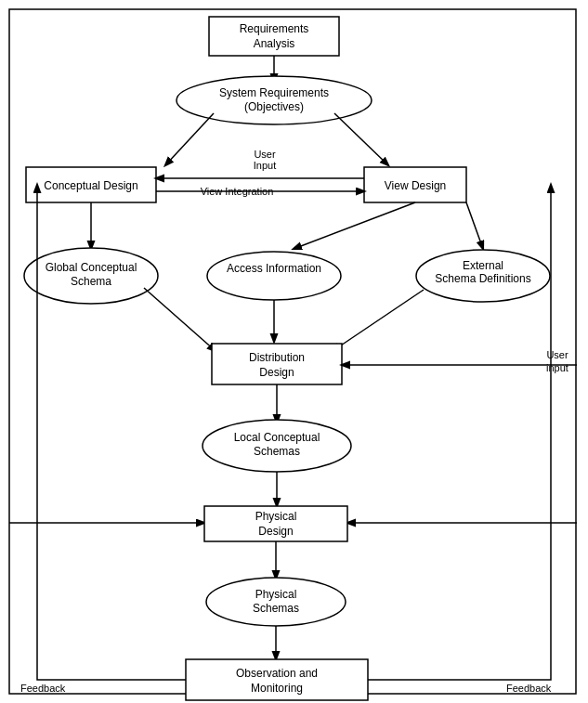 This screenshot has width=588, height=703. What do you see at coordinates (91, 186) in the screenshot?
I see `svg-text: Conceptual Design` at bounding box center [91, 186].